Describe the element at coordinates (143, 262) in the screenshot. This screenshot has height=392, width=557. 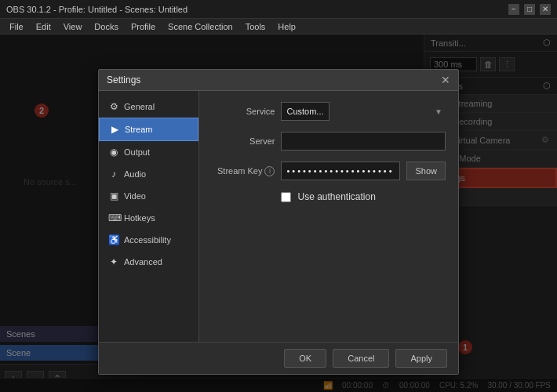
I see `nav-advanced-label: Advanced` at that location.